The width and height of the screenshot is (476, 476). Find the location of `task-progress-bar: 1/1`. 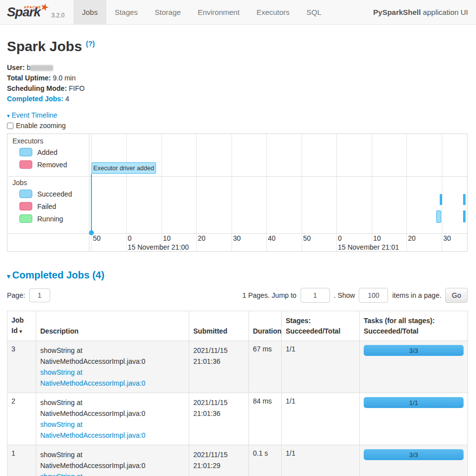

task-progress-bar: 1/1 is located at coordinates (413, 403).